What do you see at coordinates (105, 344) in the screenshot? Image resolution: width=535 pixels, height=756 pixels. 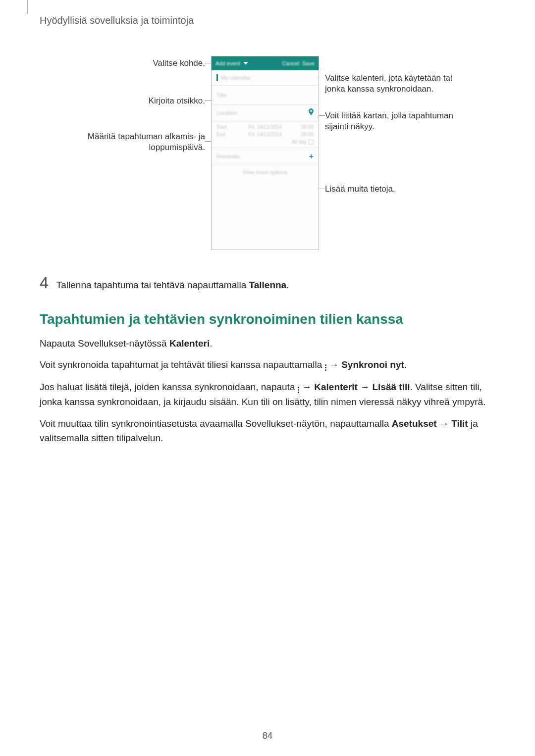 I see `p1-pre: Napauta Sovellukset-näytössä` at bounding box center [105, 344].